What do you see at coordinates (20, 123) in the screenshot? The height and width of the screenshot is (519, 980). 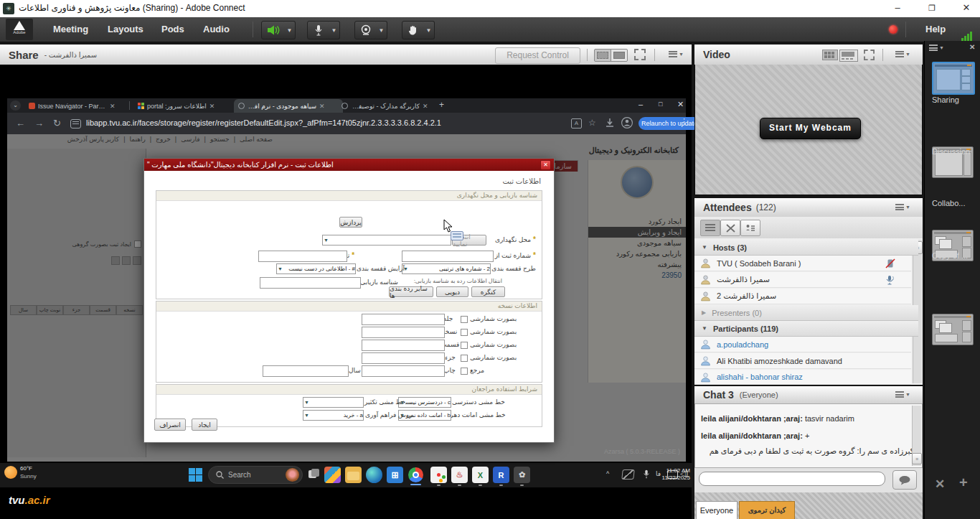 I see `back-icon: ←` at bounding box center [20, 123].